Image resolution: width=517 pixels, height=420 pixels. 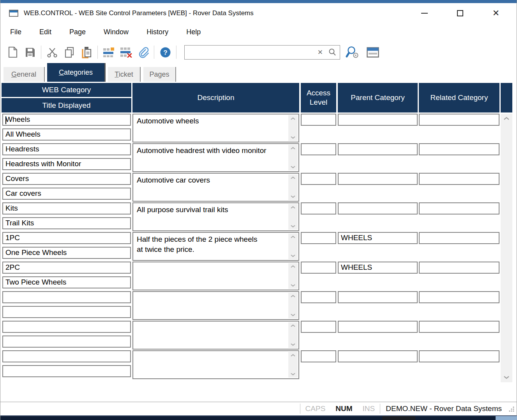 I want to click on attach-icon, so click(x=143, y=52).